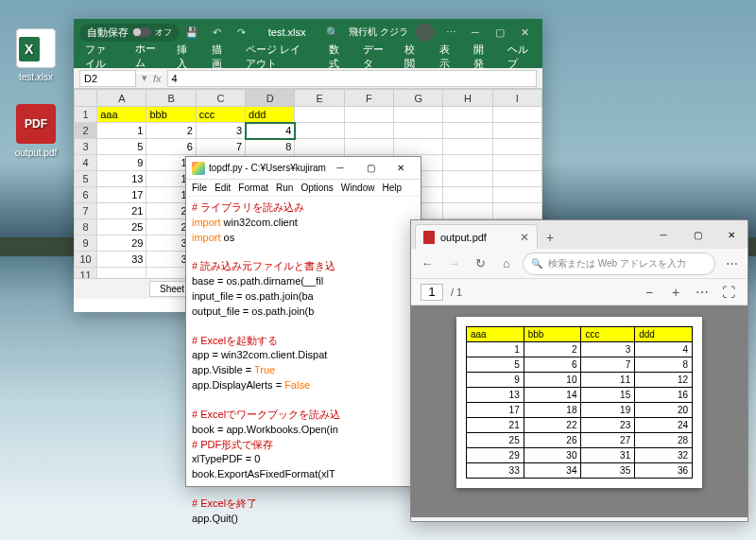  I want to click on fit-page-icon: ⛶, so click(729, 292).